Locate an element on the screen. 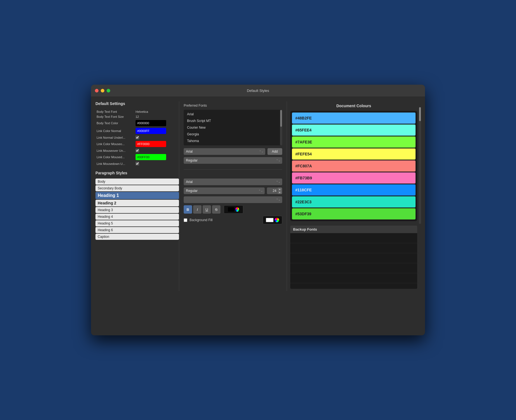 Image resolution: width=516 pixels, height=420 pixels. right-panel: Document Colours #48B2FE #65FEE4 #7AFE3E… is located at coordinates (354, 196).